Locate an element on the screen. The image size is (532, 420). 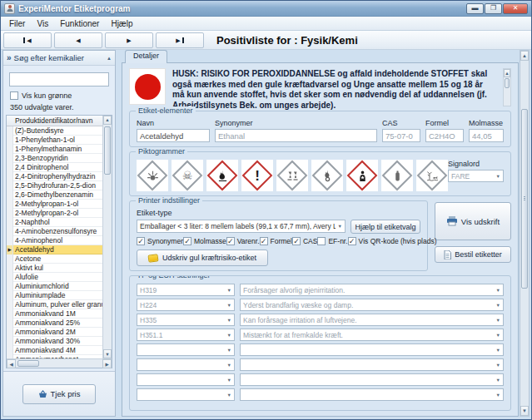
menu-item-funktioner: Funktioner is located at coordinates (80, 23).